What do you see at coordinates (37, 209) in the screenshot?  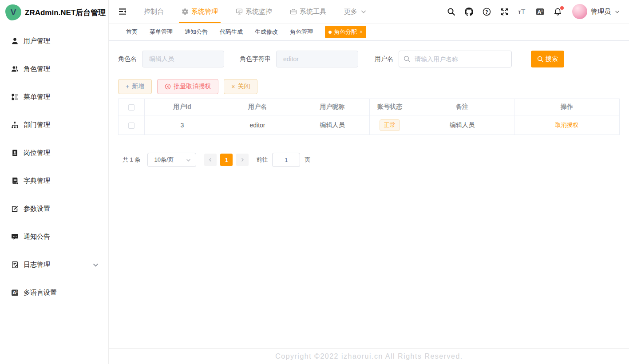 I see `sidebar-item-label: 参数设置` at bounding box center [37, 209].